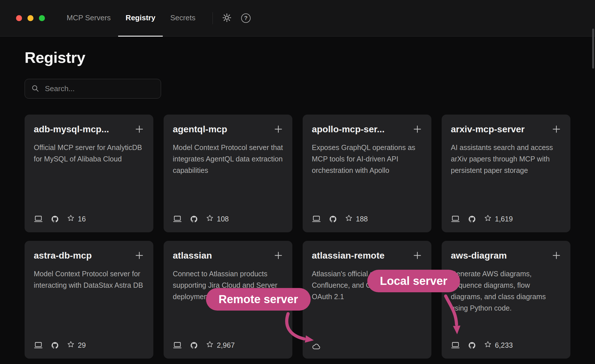  Describe the element at coordinates (228, 173) in the screenshot. I see `server-card-agentql-mcp: agentql-mcp Model Context Protocol serve…` at that location.